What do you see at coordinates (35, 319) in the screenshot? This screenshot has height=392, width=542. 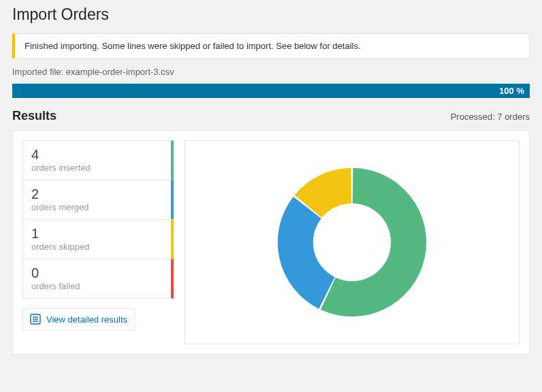 I see `list-icon` at bounding box center [35, 319].